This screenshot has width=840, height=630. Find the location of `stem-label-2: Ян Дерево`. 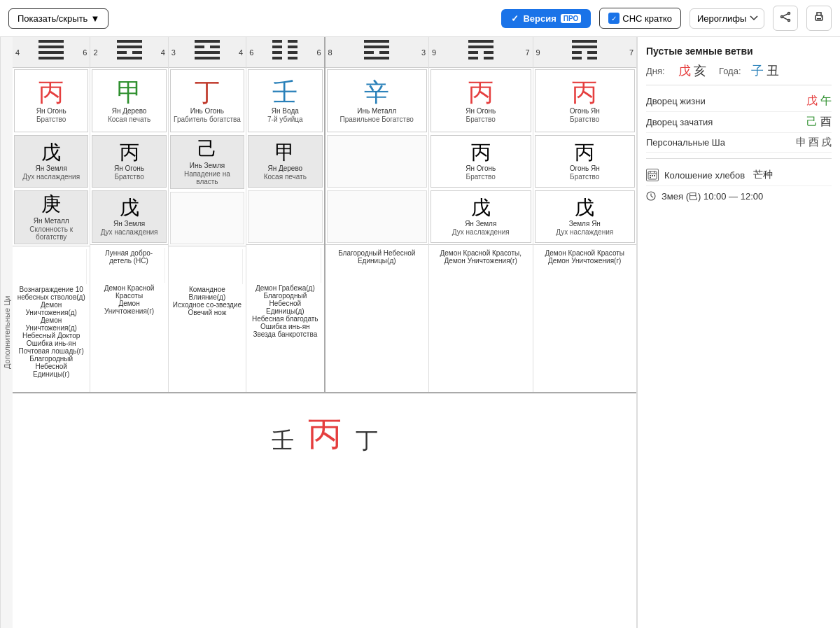

stem-label-2: Ян Дерево is located at coordinates (130, 111).